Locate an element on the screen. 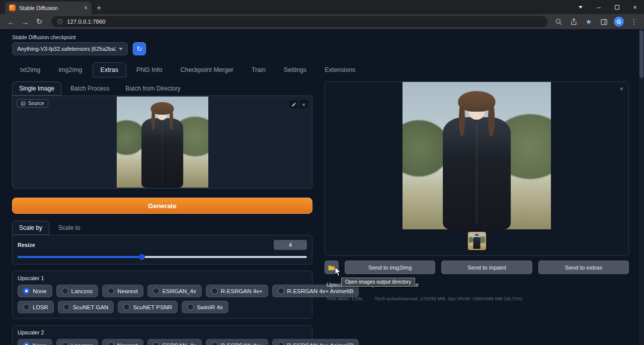  back-button: ← is located at coordinates (11, 22).